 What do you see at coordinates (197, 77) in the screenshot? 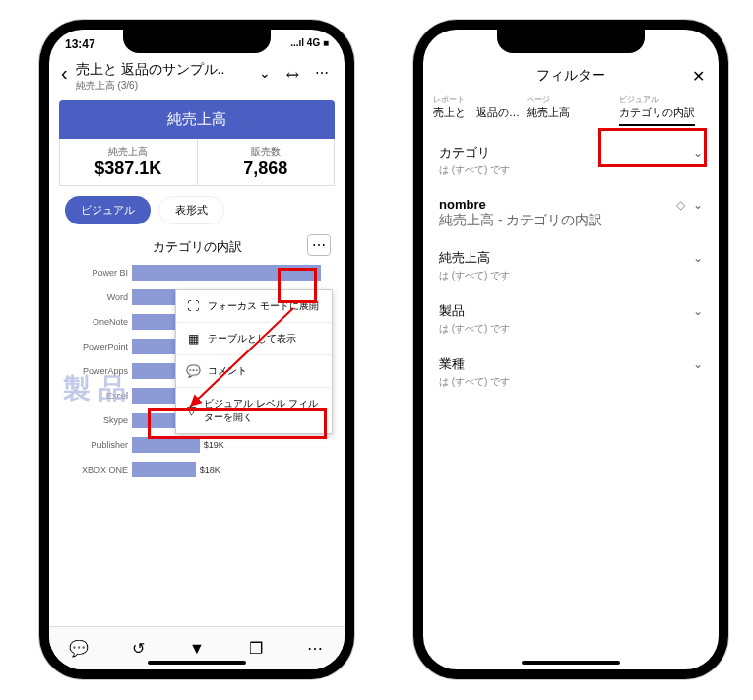
I see `page-header: ‹ 売上と 返品のサンプル.. 純売上高 (3/6) ⌄ ⤢ ⋯` at bounding box center [197, 77].